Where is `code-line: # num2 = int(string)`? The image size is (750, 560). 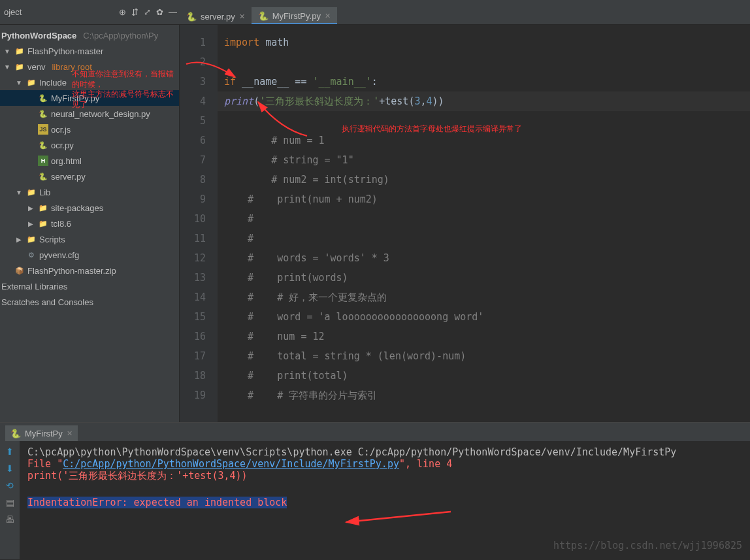
code-line: # num2 = int(string) is located at coordinates (483, 180).